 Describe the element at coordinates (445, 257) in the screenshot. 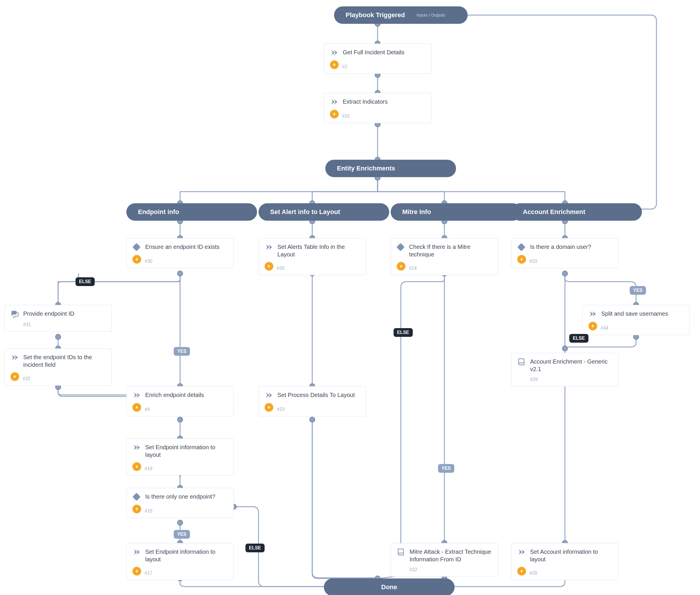

I see `cond-mitre-technique: Check If there is a Mitre technique #24` at that location.